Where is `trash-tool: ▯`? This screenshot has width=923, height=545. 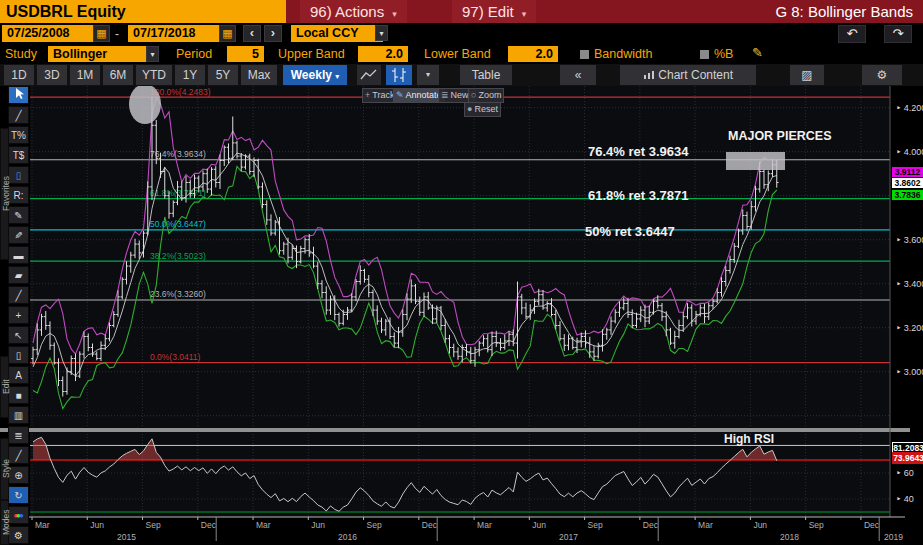 trash-tool: ▯ is located at coordinates (18, 355).